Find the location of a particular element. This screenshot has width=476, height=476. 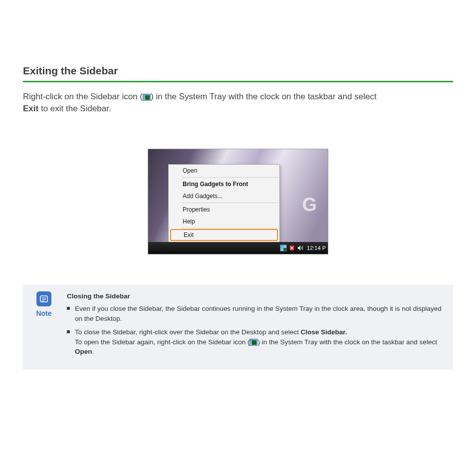

sidebar-tray-icon-small is located at coordinates (253, 342).